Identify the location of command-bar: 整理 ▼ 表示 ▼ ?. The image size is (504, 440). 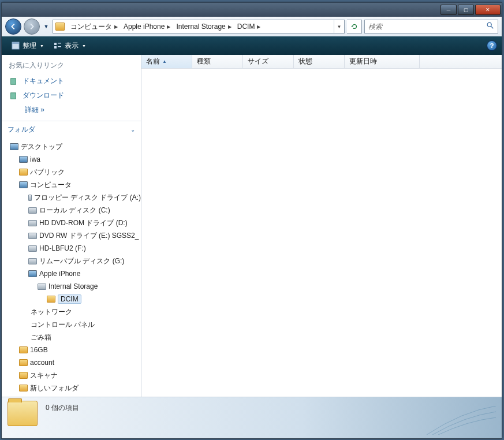
(252, 46).